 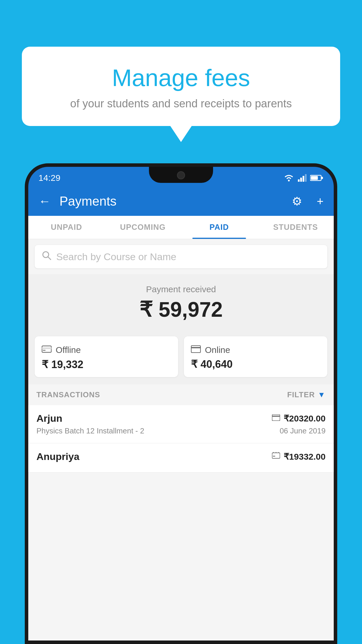 What do you see at coordinates (303, 178) in the screenshot?
I see `status-icons` at bounding box center [303, 178].